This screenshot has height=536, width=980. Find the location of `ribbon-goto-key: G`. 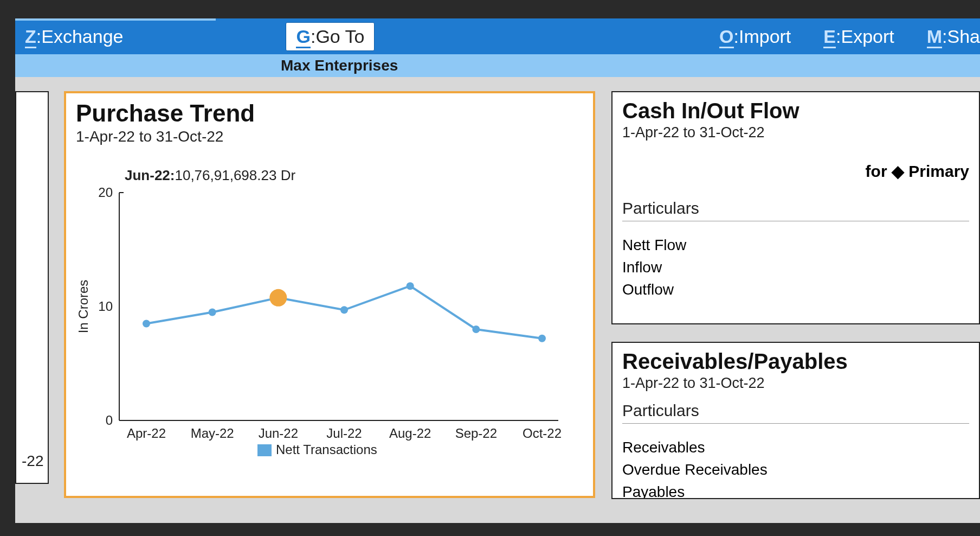

ribbon-goto-key: G is located at coordinates (303, 37).